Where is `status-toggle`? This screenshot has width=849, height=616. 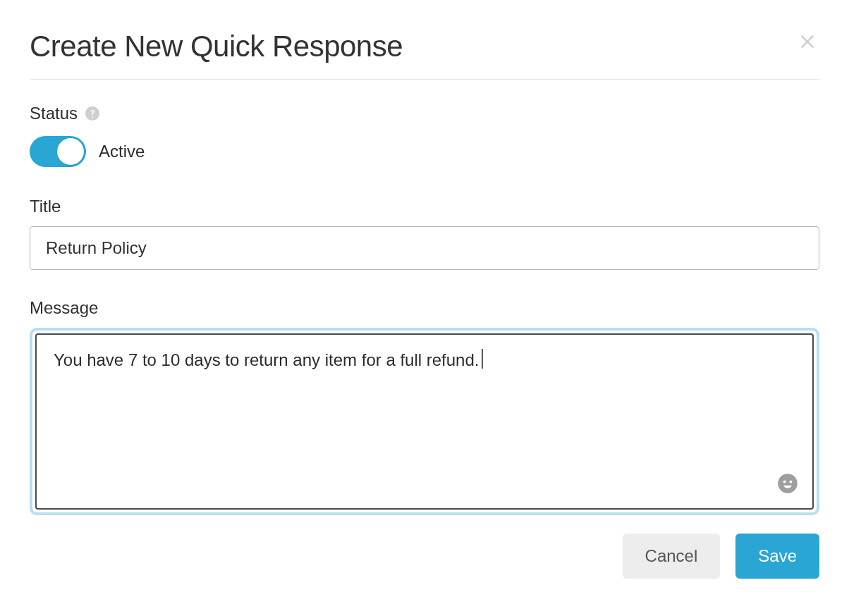
status-toggle is located at coordinates (58, 152).